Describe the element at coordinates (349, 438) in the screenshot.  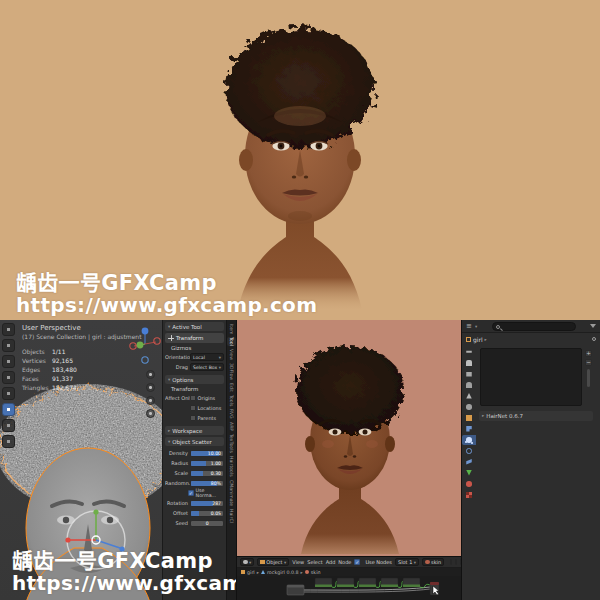
I see `render-preview-view` at that location.